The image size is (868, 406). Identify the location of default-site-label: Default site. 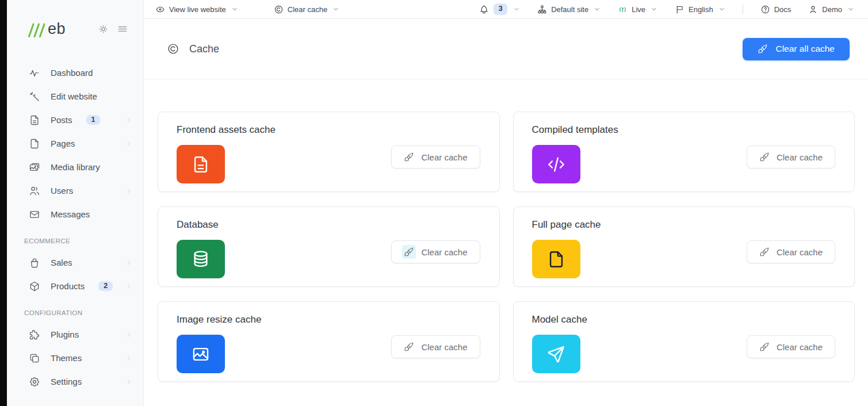
(569, 9).